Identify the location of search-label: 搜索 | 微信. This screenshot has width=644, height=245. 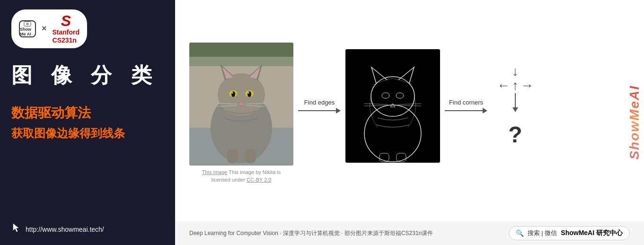
(542, 233).